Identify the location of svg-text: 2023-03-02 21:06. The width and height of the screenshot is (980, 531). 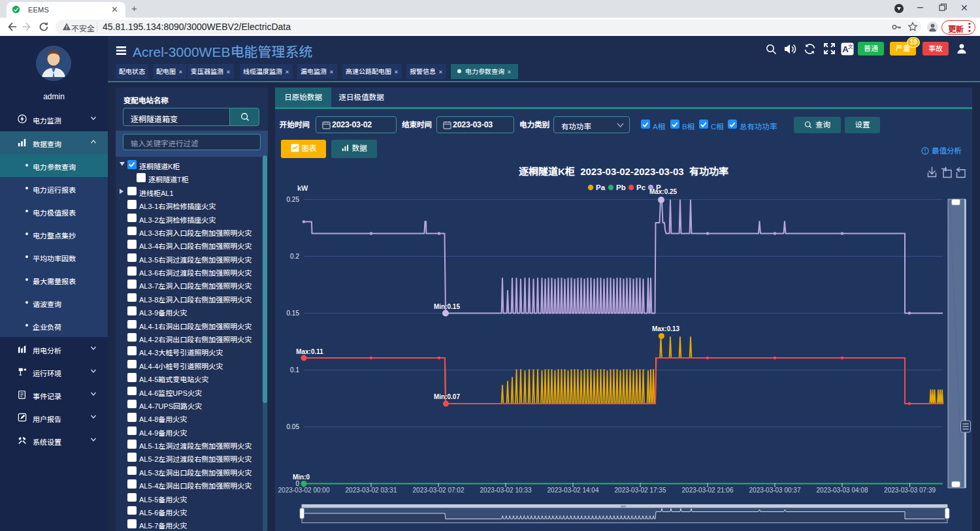
(708, 490).